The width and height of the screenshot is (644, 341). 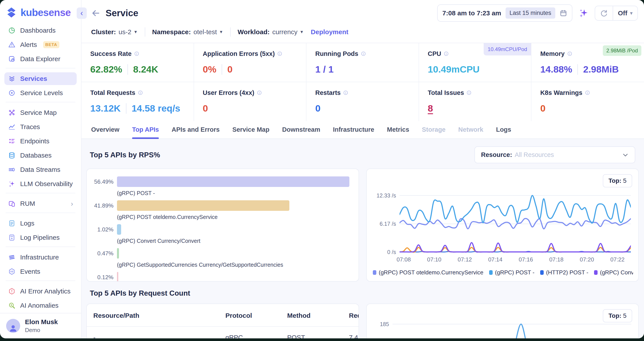 I want to click on deployment-link: Deployment, so click(x=330, y=32).